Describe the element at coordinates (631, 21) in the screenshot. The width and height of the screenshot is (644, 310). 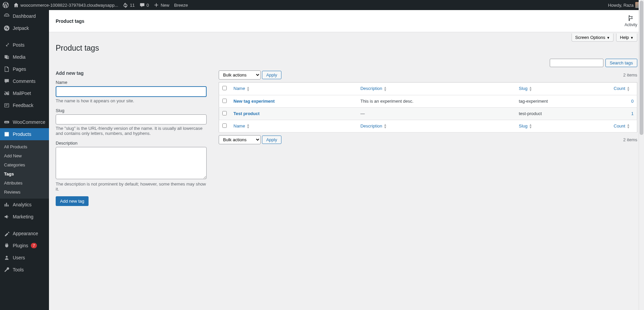
I see `activity-button: Activity` at that location.